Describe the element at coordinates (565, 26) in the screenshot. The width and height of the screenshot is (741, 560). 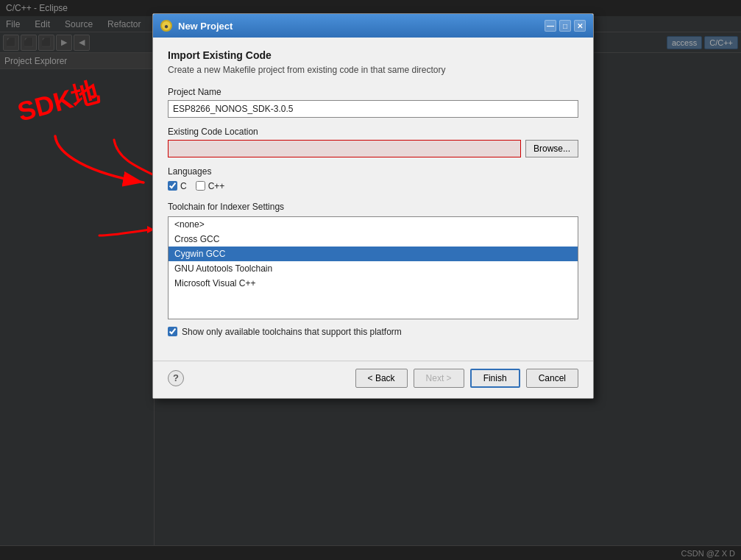
I see `dialog-restore-button: □` at that location.